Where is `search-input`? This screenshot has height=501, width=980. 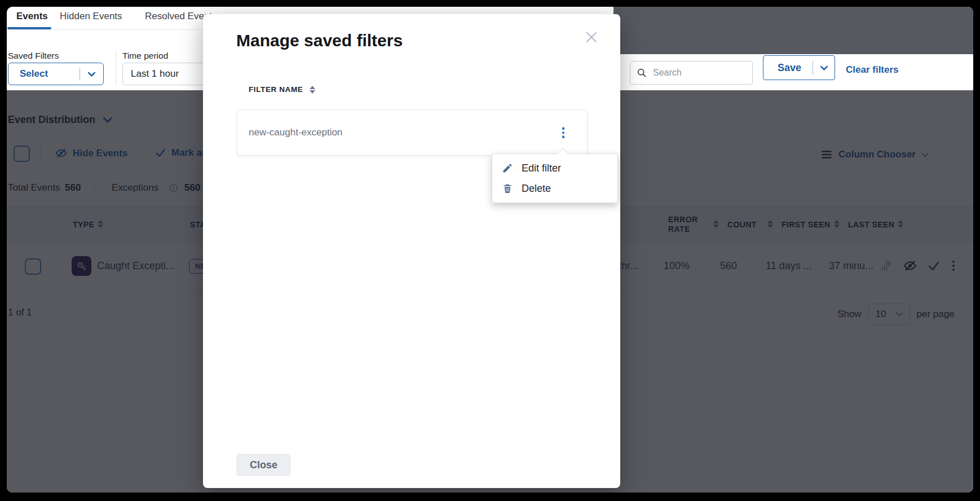
search-input is located at coordinates (695, 73).